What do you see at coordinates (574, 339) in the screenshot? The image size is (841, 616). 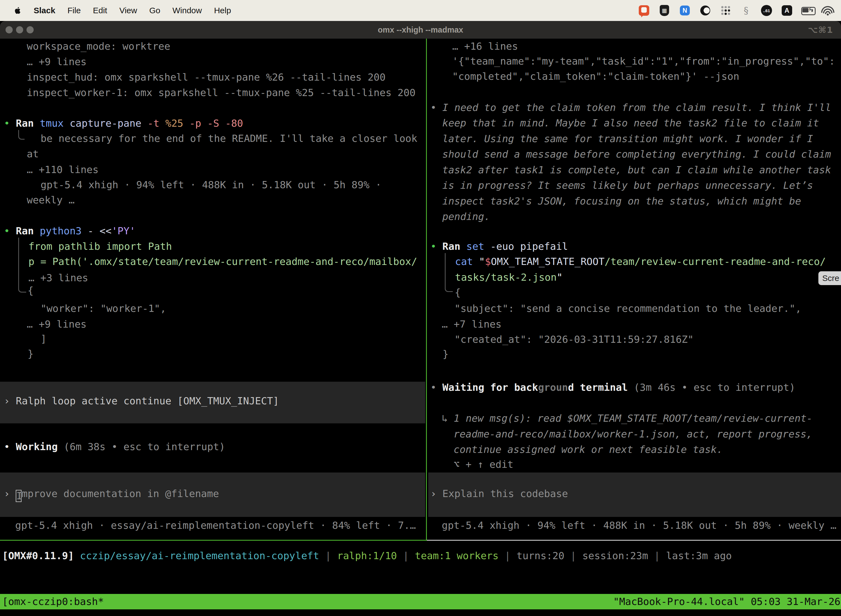 I see `terminal-line: "created_at": "2026-03-31T11:59:27.816Z"` at bounding box center [574, 339].